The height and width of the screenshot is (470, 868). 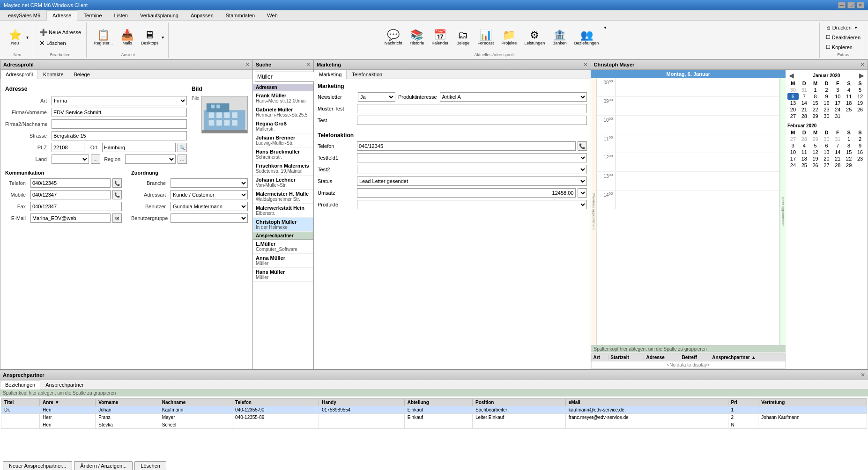 I want to click on tel-aktion-dial-btn: 📞, so click(x=582, y=146).